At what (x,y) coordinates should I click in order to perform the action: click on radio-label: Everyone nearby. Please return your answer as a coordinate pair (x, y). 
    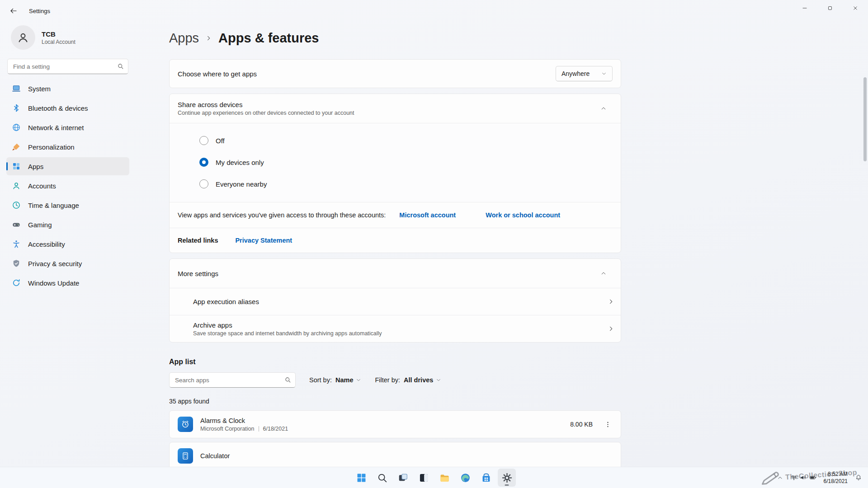
    Looking at the image, I should click on (241, 184).